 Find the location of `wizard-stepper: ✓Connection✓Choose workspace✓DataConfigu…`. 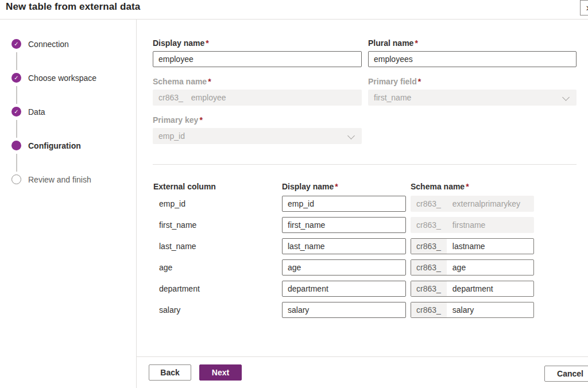

wizard-stepper: ✓Connection✓Choose workspace✓DataConfigu… is located at coordinates (68, 102).